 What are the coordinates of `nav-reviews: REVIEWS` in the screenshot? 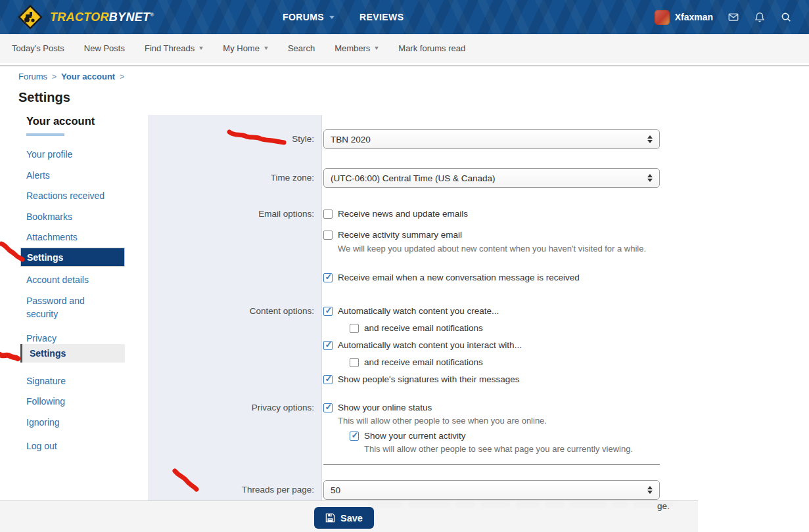 It's located at (381, 17).